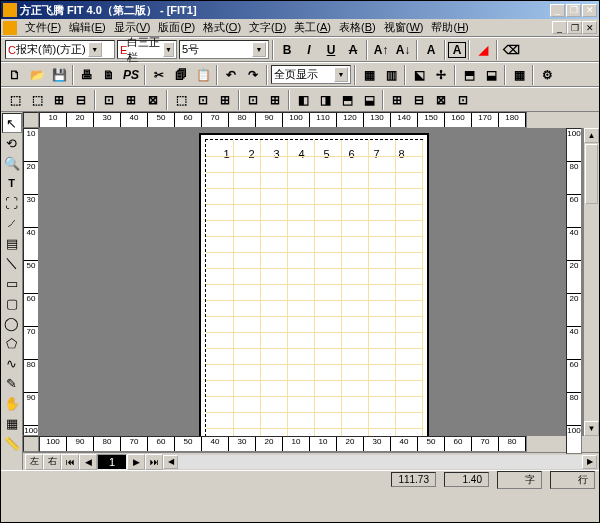 Image resolution: width=600 pixels, height=523 pixels. I want to click on layer-down-button: ⬓, so click(491, 75).